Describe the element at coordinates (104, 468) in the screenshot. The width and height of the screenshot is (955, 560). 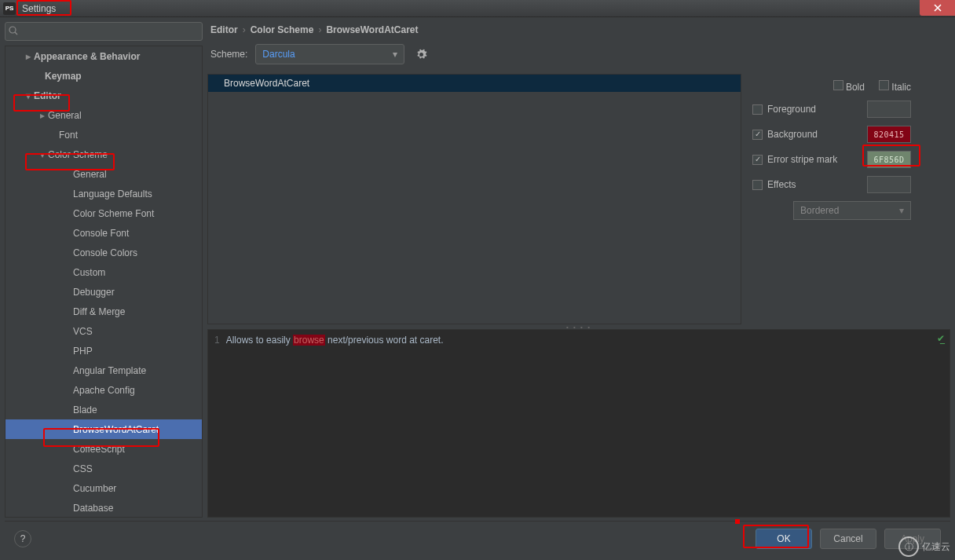
I see `tree-item: CSS` at that location.